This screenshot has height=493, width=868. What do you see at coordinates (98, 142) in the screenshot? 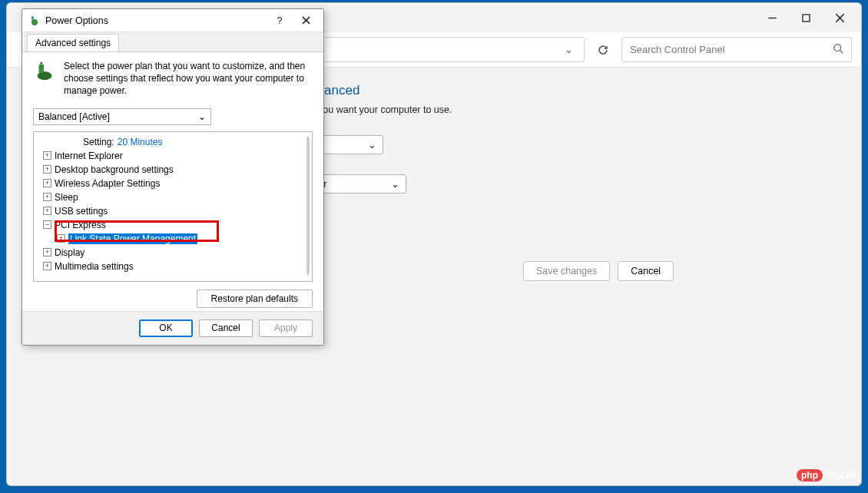
I see `setting-label: Setting:` at bounding box center [98, 142].